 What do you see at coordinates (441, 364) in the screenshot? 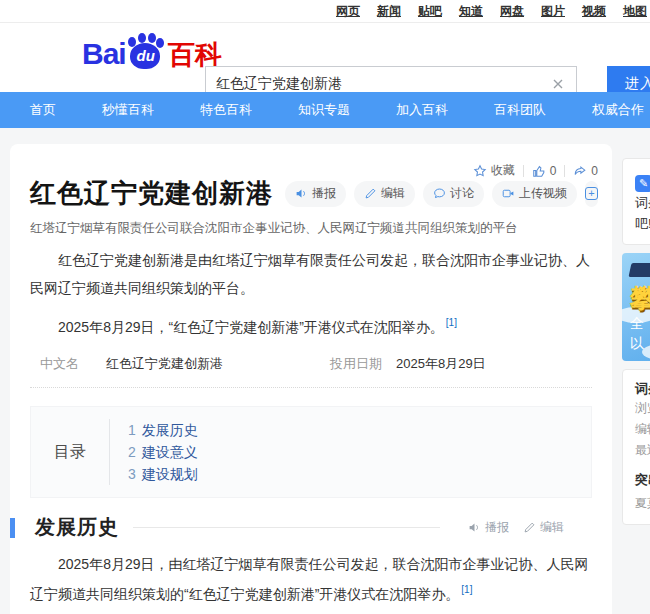
I see `info-value: 2025年8月29日` at bounding box center [441, 364].